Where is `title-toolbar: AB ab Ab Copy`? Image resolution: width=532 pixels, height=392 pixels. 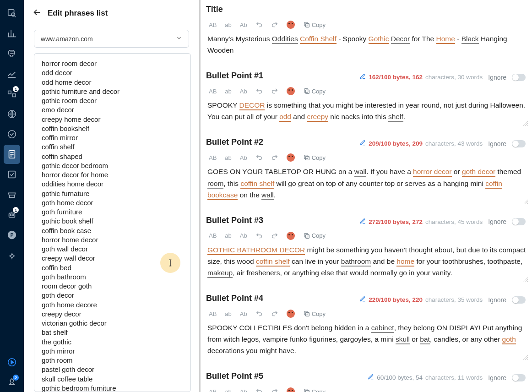 title-toolbar: AB ab Ab Copy is located at coordinates (368, 24).